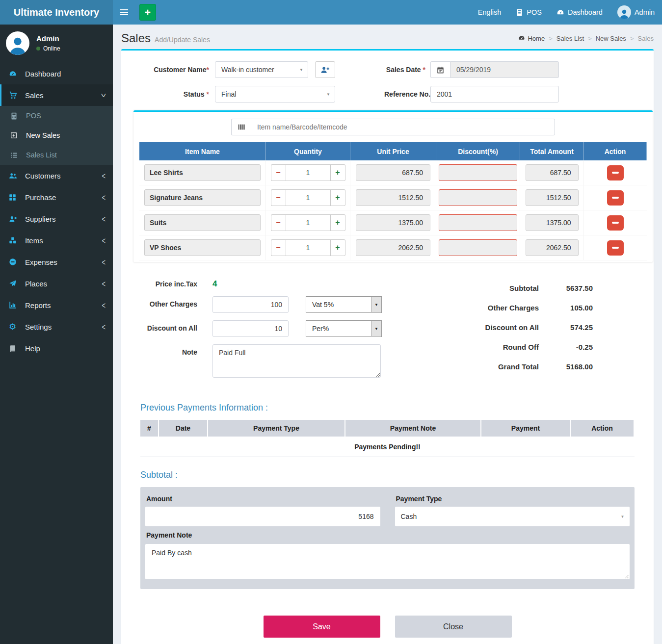 This screenshot has width=662, height=644. Describe the element at coordinates (56, 219) in the screenshot. I see `sidebar-item-suppliers: Suppliers <` at that location.